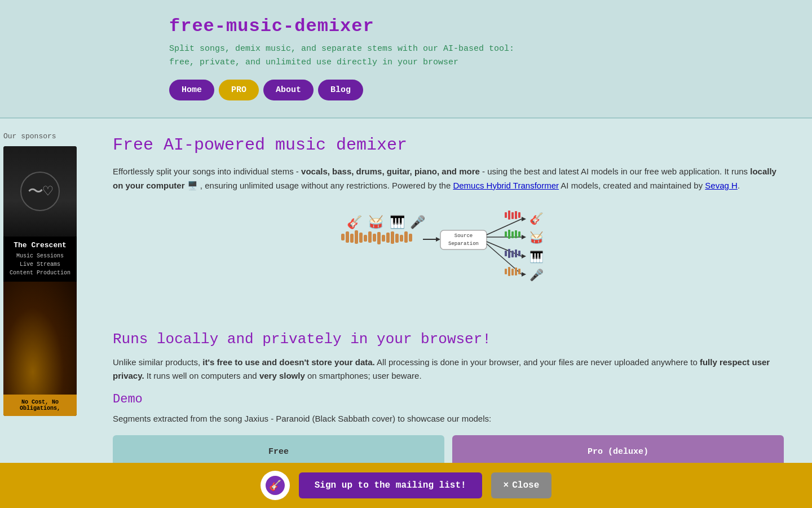  I want to click on header-subtitle: Split songs, demix music, and separate s…, so click(491, 56).